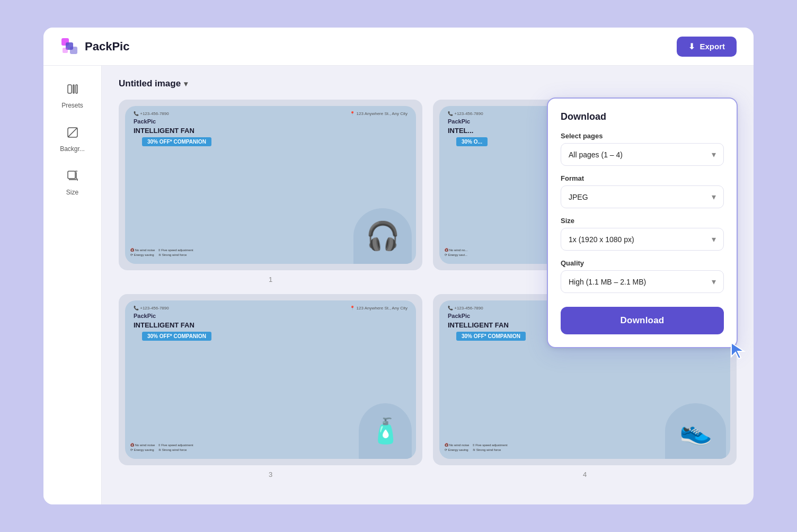 Image resolution: width=797 pixels, height=532 pixels. What do you see at coordinates (579, 197) in the screenshot?
I see `format-value: JPEG` at bounding box center [579, 197].